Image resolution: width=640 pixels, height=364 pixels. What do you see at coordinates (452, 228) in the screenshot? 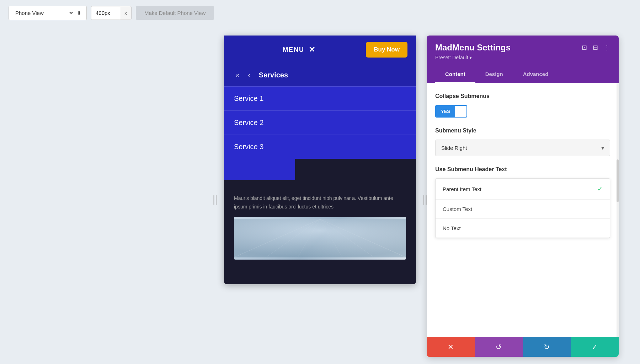
I see `option-label: No Text` at bounding box center [452, 228].